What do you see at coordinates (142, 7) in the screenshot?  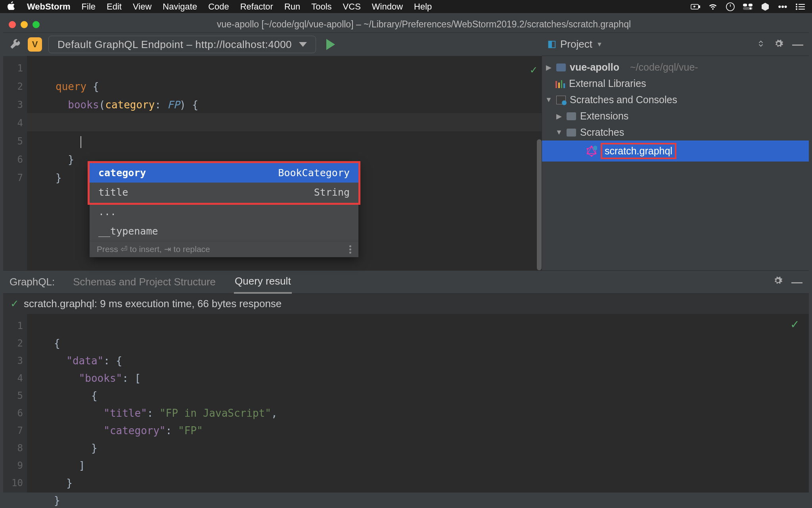 I see `menu-view: View` at bounding box center [142, 7].